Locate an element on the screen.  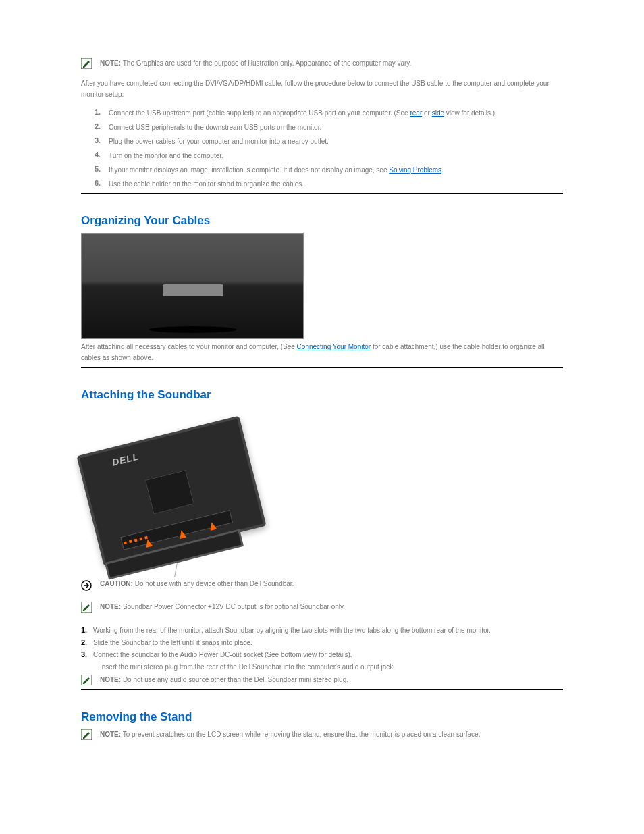
organizing-cables-body: After attaching all necessary cables to … is located at coordinates (322, 353).